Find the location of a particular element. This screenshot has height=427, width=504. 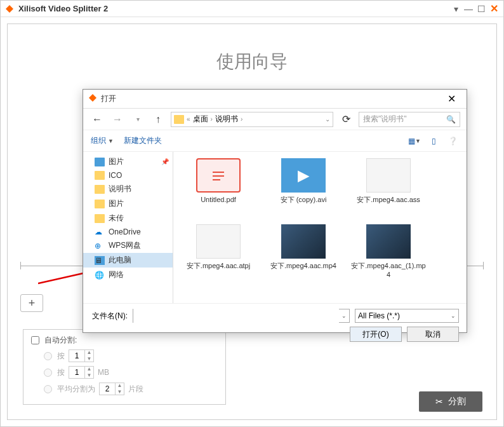

sidebar-item-未传: 未传 is located at coordinates (128, 219).